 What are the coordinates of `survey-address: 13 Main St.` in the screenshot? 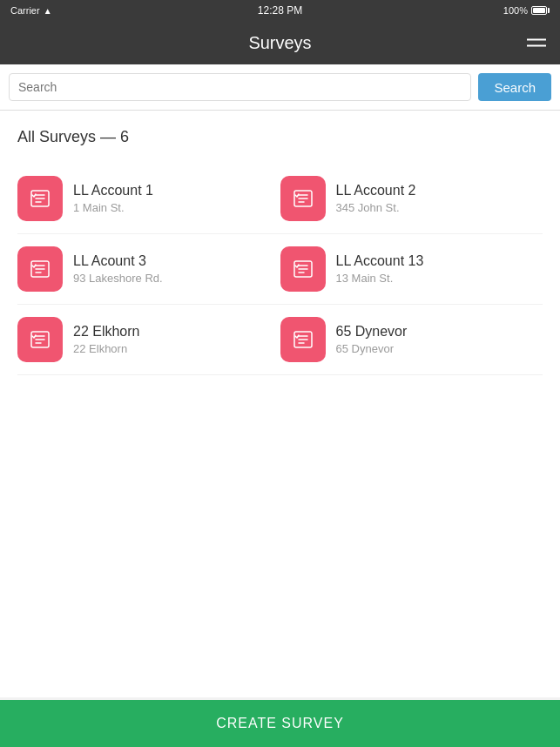 It's located at (435, 279).